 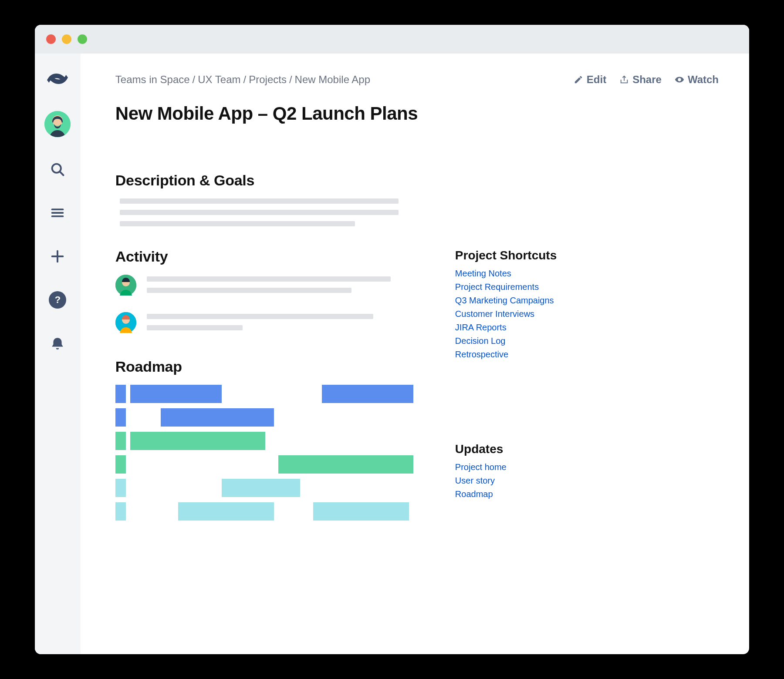 What do you see at coordinates (272, 257) in the screenshot?
I see `section-activity-heading: Activity` at bounding box center [272, 257].